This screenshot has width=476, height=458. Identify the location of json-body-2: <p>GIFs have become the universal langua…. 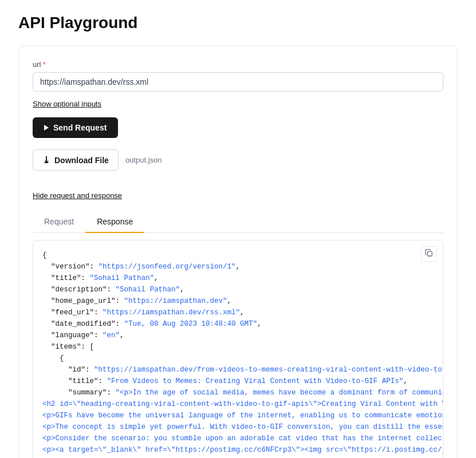
(238, 416).